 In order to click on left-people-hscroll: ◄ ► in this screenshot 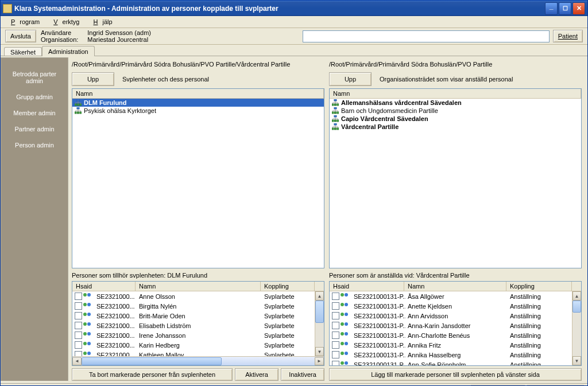, I will do `click(198, 361)`.